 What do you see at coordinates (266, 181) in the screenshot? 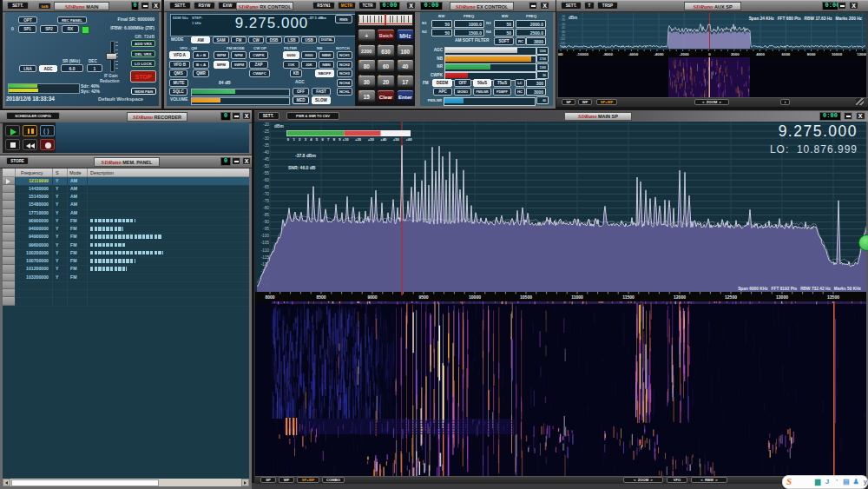
I see `svg-text: -60` at bounding box center [266, 181].